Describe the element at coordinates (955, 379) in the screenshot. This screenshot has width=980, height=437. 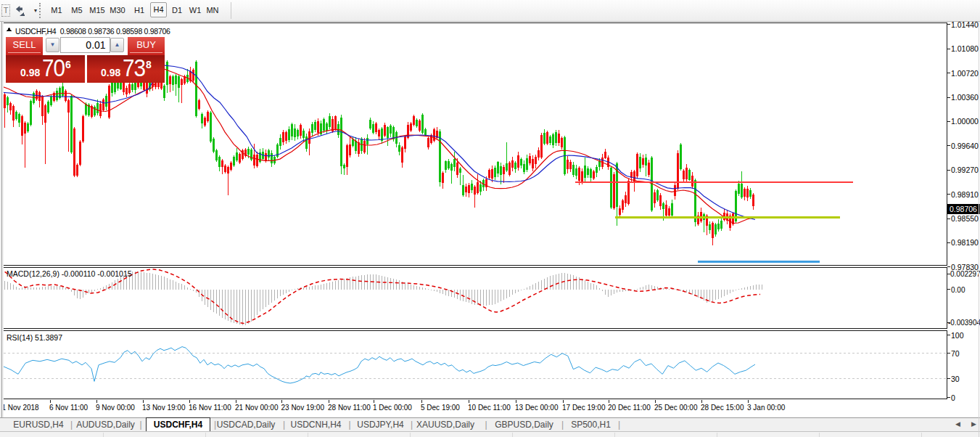
I see `svg-text: 30` at that location.